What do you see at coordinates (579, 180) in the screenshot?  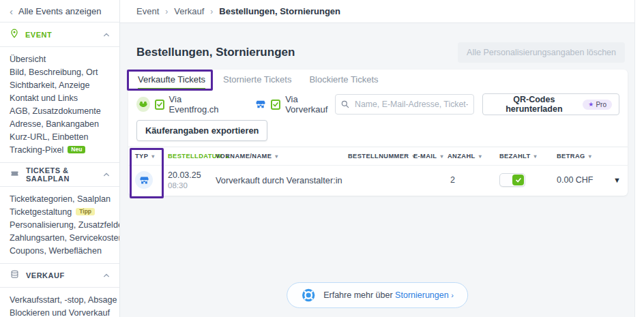 I see `row-betrag: 0.00 CHF` at bounding box center [579, 180].